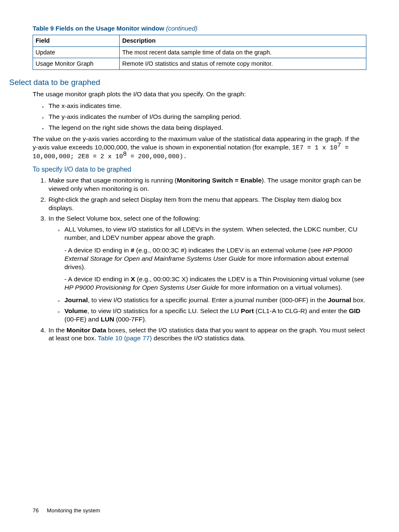 The height and width of the screenshot is (532, 399). I want to click on page-number: 76, so click(36, 511).